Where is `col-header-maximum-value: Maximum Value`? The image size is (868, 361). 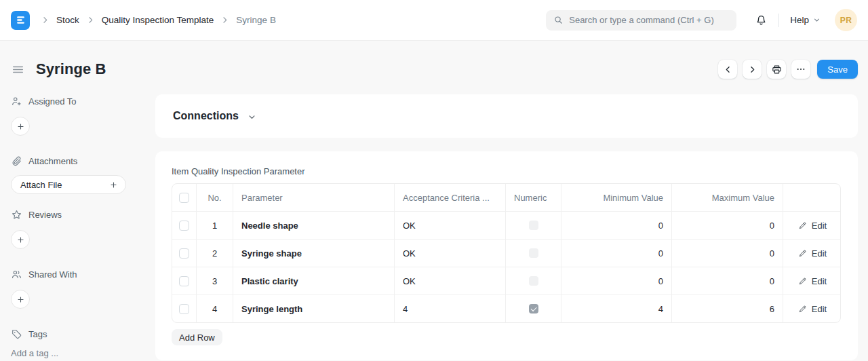
col-header-maximum-value: Maximum Value is located at coordinates (728, 197).